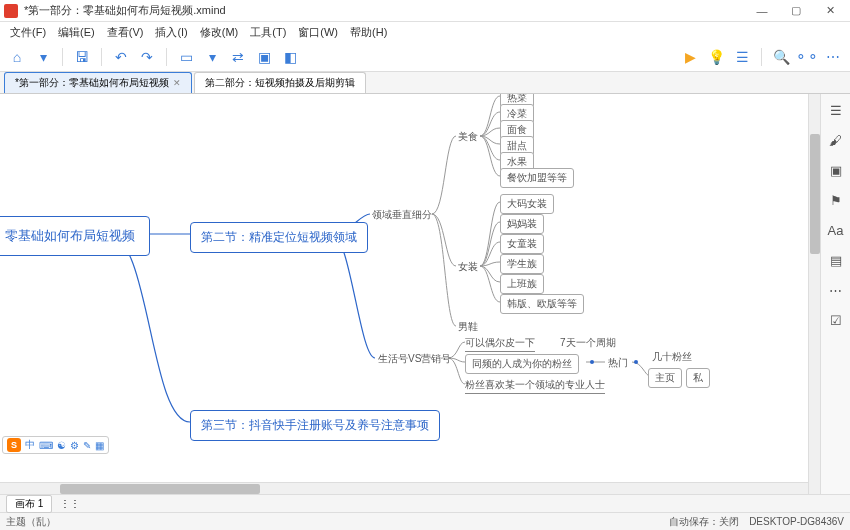 The height and width of the screenshot is (530, 850). What do you see at coordinates (98, 82) in the screenshot?
I see `tab-part1: *第一部分：零基础如何布局短视频 ✕` at bounding box center [98, 82].